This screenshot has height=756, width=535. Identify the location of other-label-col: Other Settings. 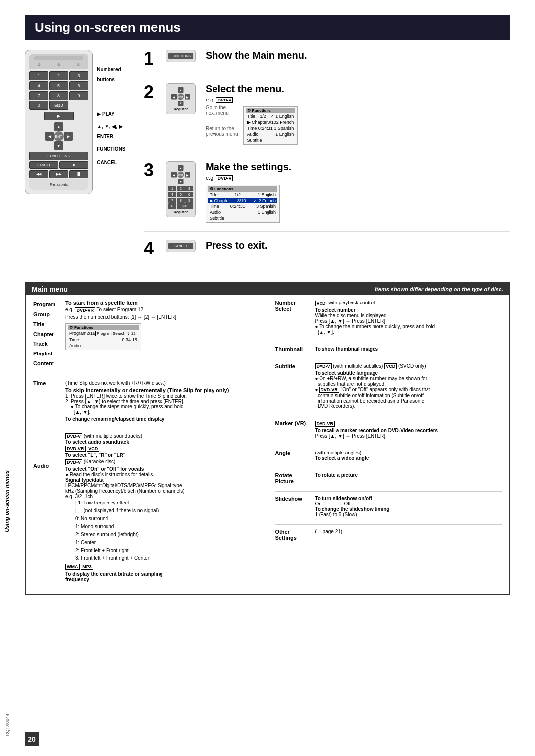
(293, 535).